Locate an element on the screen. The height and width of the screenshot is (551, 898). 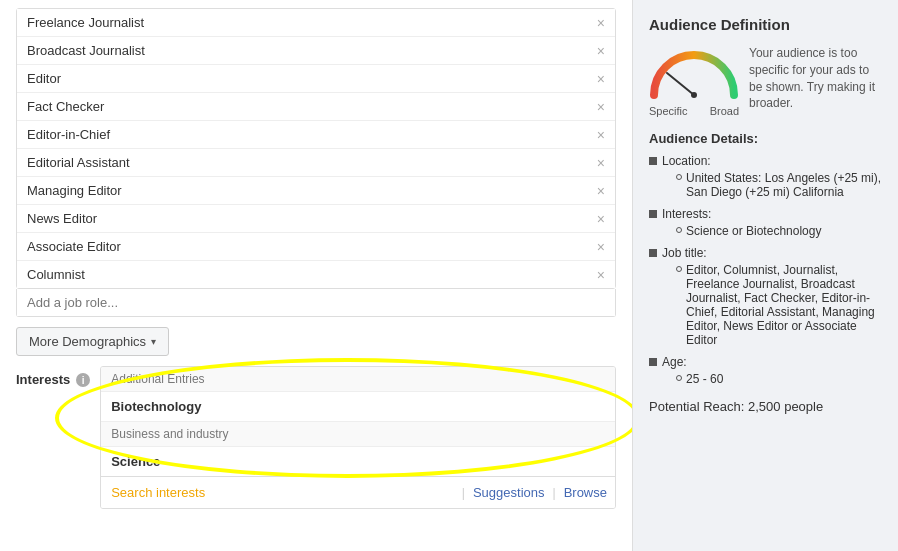
suggestions-link: Suggestions is located at coordinates (509, 492).